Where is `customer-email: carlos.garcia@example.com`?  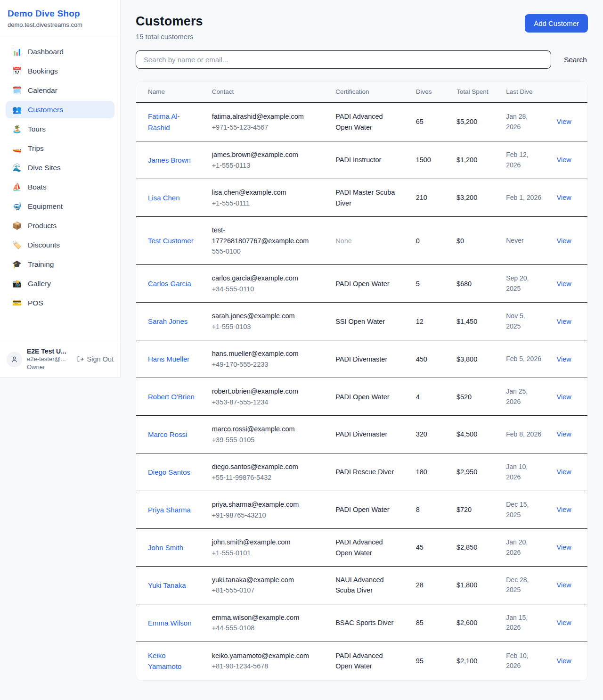 customer-email: carlos.garcia@example.com is located at coordinates (266, 278).